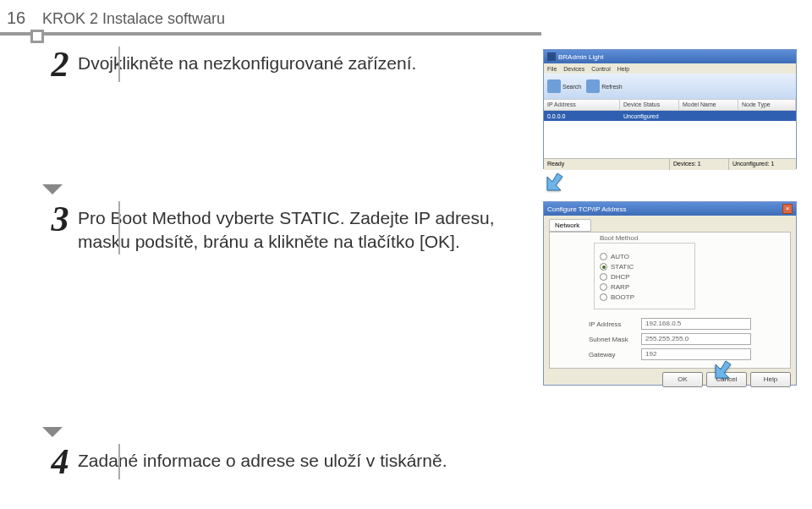 The width and height of the screenshot is (812, 509). I want to click on col-ip: IP Address, so click(582, 105).